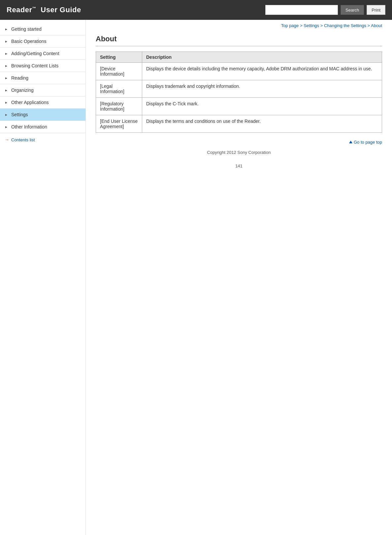 The width and height of the screenshot is (392, 535). Describe the element at coordinates (196, 10) in the screenshot. I see `header: Reader™ User Guide Search Print` at that location.